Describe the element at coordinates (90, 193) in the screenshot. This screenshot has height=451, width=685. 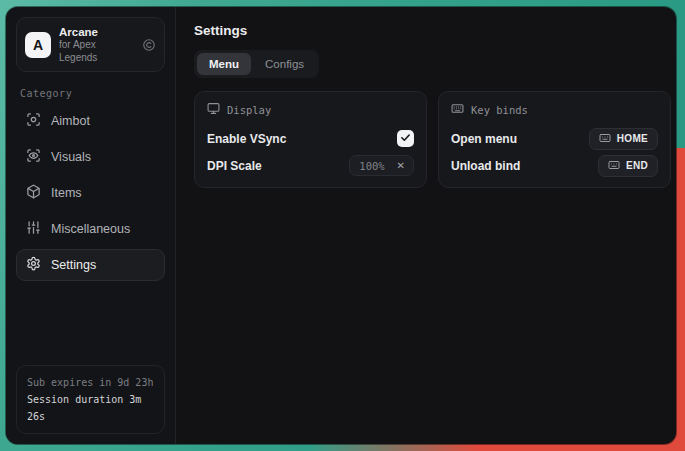
I see `category-nav: Aimbot Visuals` at that location.